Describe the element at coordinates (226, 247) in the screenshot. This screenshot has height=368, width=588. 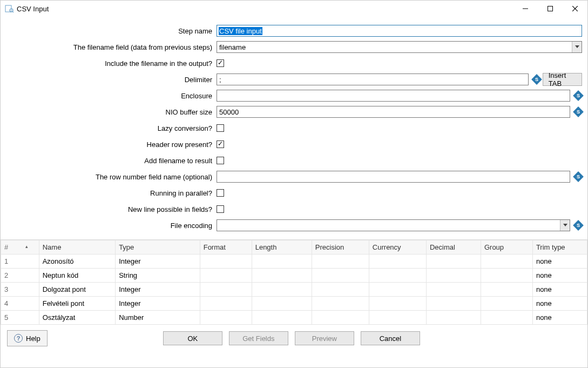
I see `col-header-format: Format` at that location.